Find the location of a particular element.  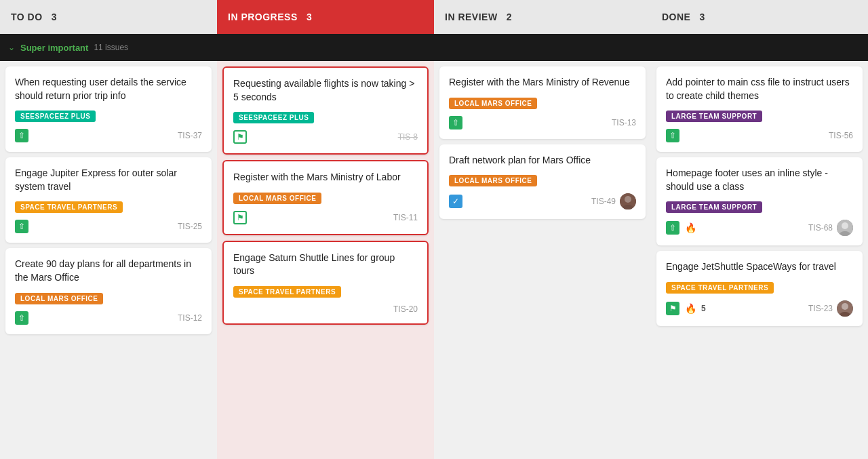

card-tis37-id: TIS-37 is located at coordinates (190, 136).